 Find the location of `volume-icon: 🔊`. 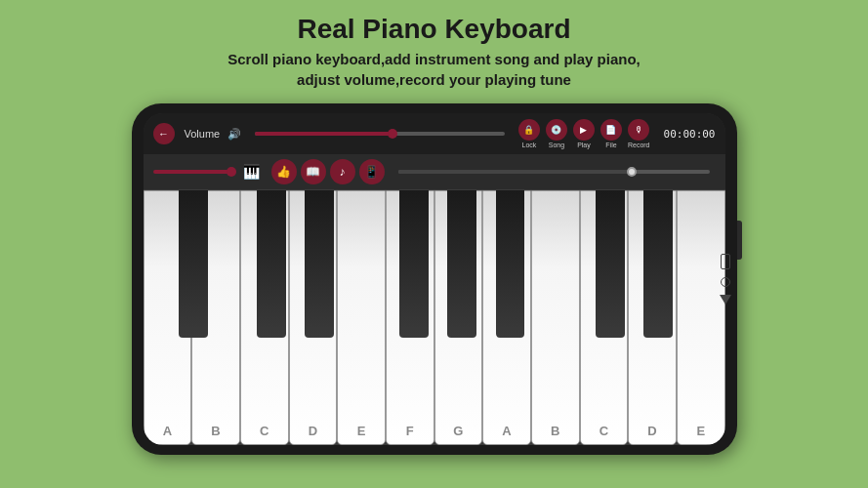

volume-icon: 🔊 is located at coordinates (234, 135).